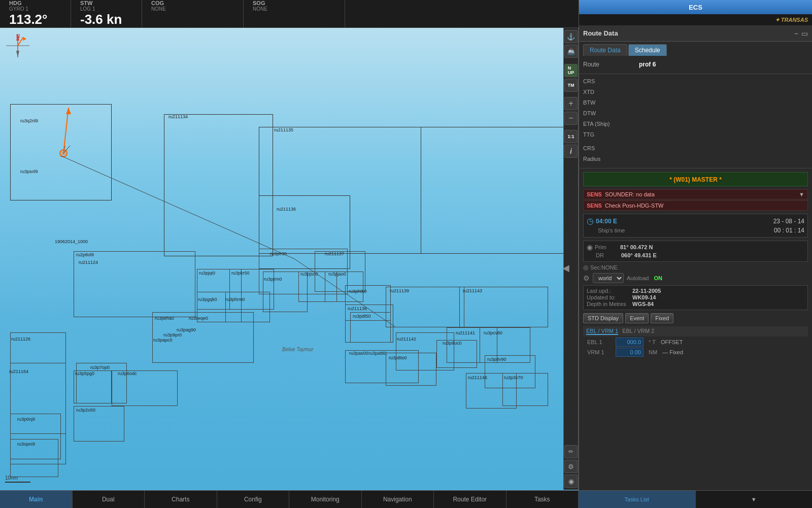 The height and width of the screenshot is (508, 812). What do you see at coordinates (648, 50) in the screenshot?
I see `tab-schedule: Schedule` at bounding box center [648, 50].